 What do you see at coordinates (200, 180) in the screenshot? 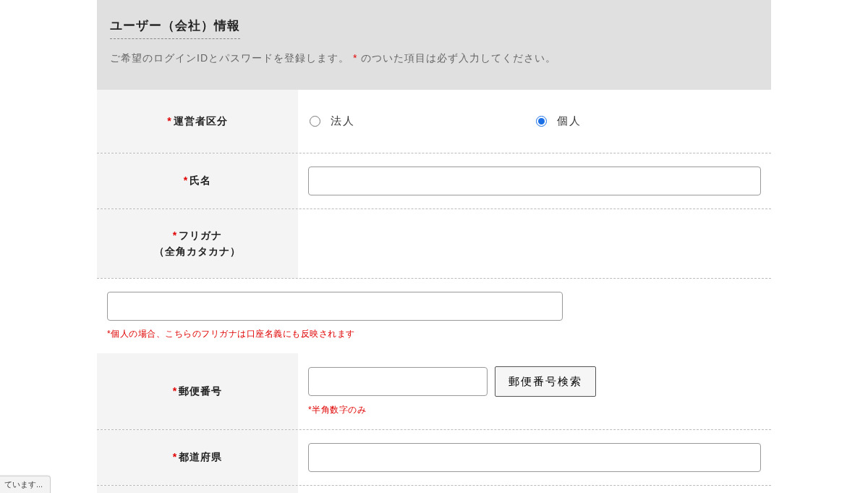
I see `label-text: 氏名` at bounding box center [200, 180].